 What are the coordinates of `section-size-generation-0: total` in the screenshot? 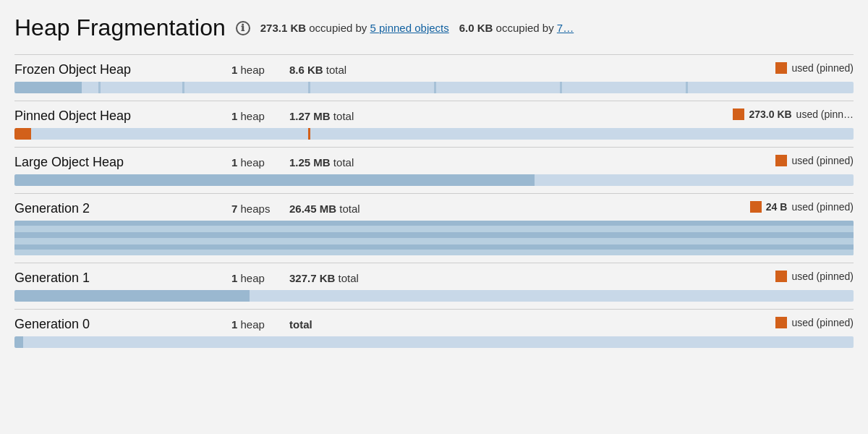 It's located at (347, 324).